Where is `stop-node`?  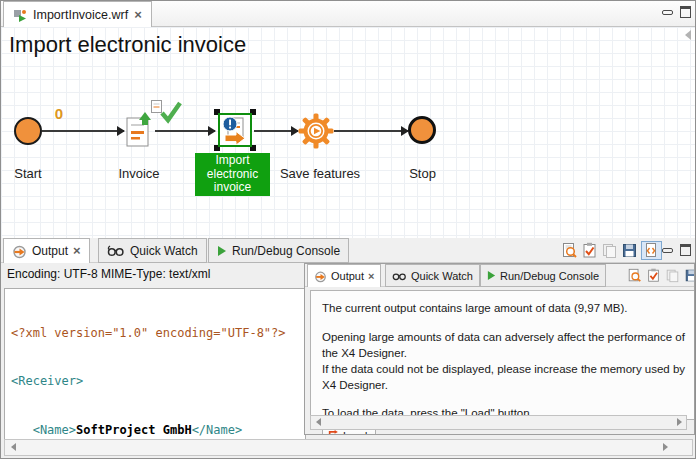
stop-node is located at coordinates (422, 130).